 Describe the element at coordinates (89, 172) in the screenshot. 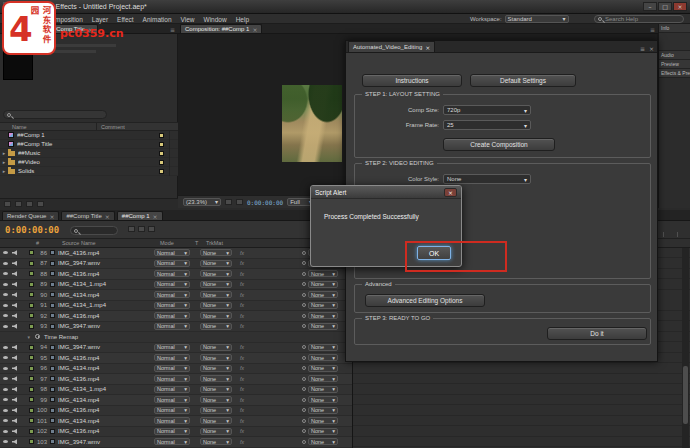

I see `project-item: ▸ Solids` at that location.